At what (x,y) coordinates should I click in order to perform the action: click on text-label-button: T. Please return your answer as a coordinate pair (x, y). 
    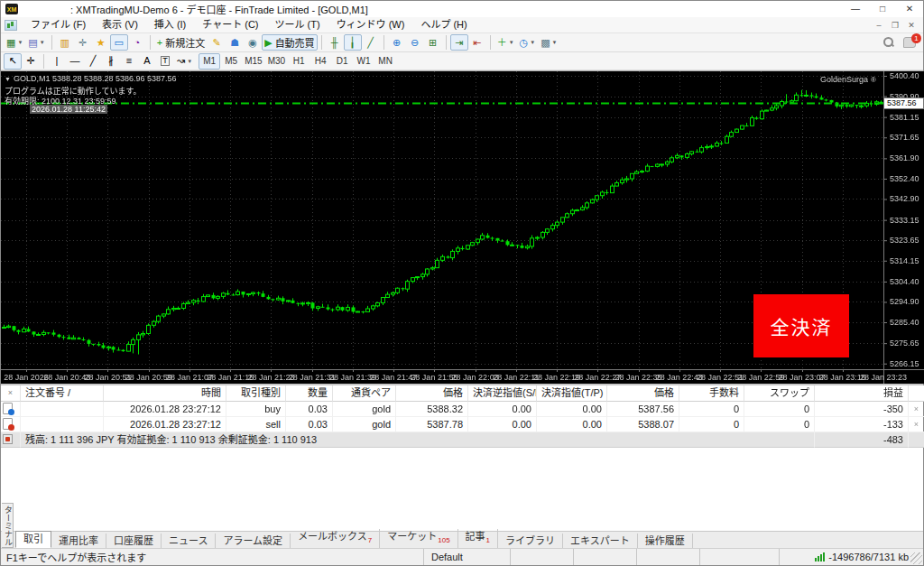
    Looking at the image, I should click on (165, 61).